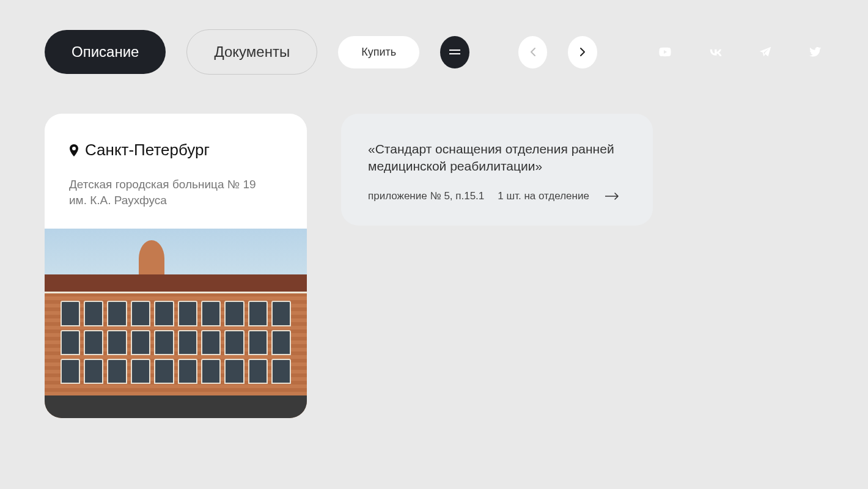 This screenshot has height=489, width=868. What do you see at coordinates (105, 52) in the screenshot?
I see `tab-description: Описание` at bounding box center [105, 52].